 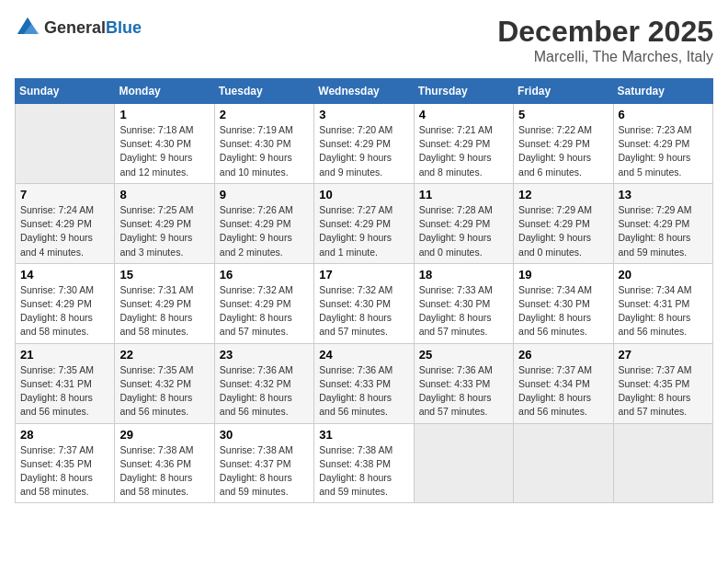 I want to click on day-number: 5, so click(x=563, y=114).